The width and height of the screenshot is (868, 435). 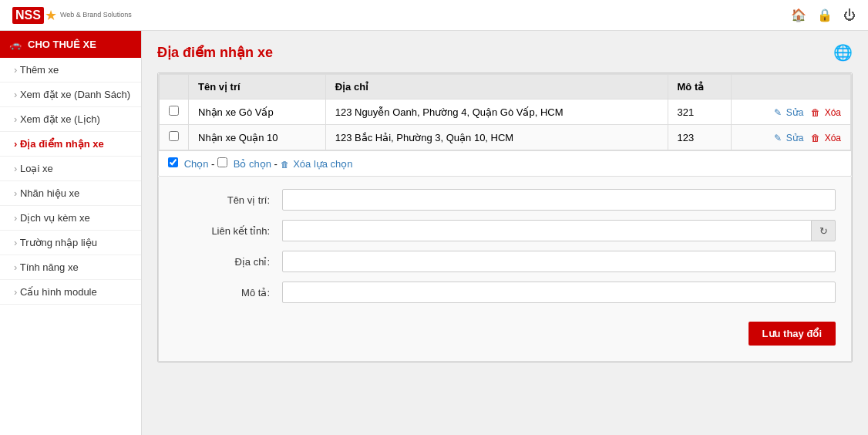 What do you see at coordinates (253, 164) in the screenshot?
I see `bo-chon-link: Bỏ chọn` at bounding box center [253, 164].